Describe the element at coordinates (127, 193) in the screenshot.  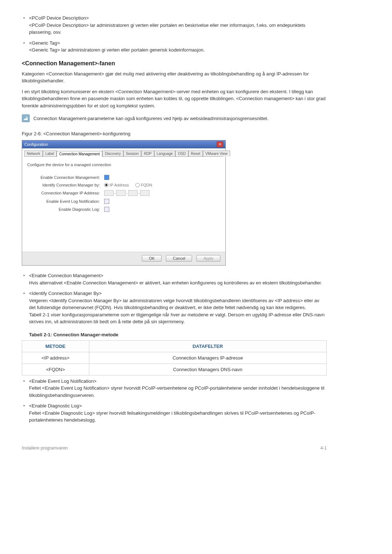
I see `ip-address-input: . . .` at that location.